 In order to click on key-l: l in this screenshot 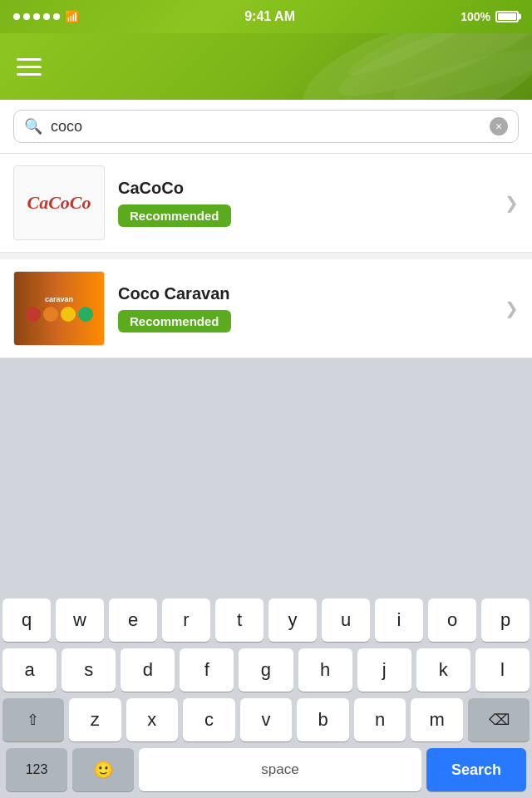, I will do `click(502, 670)`.